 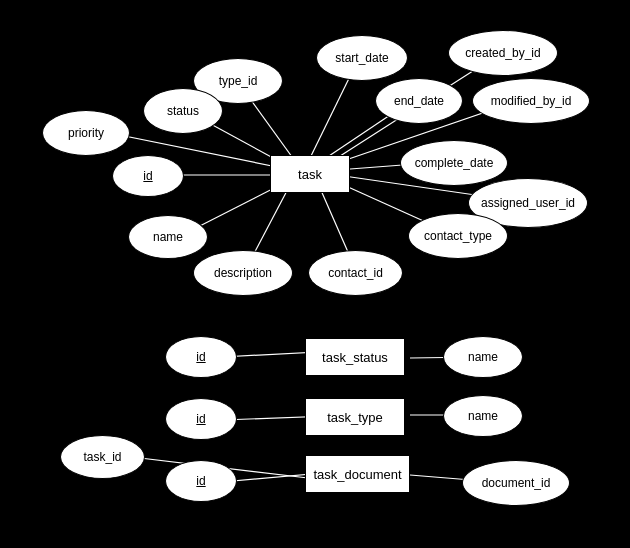 I want to click on attr-start-date-label: start_date, so click(x=362, y=58).